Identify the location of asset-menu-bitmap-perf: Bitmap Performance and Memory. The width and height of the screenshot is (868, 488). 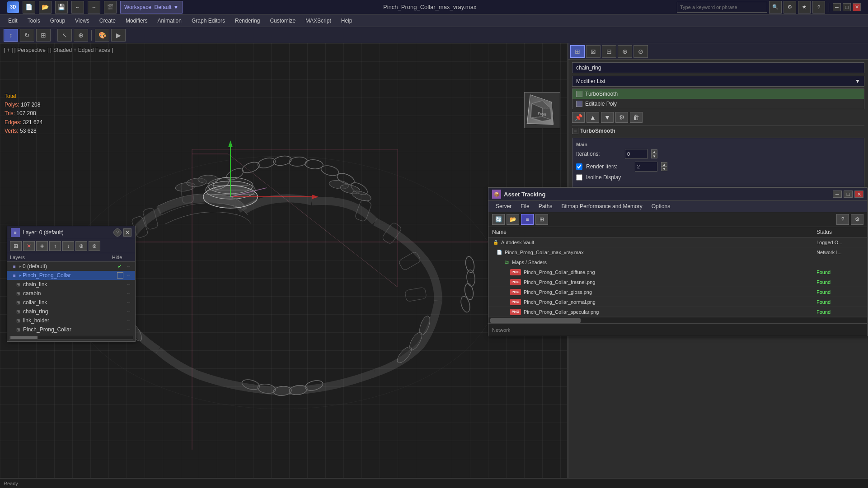
(602, 206).